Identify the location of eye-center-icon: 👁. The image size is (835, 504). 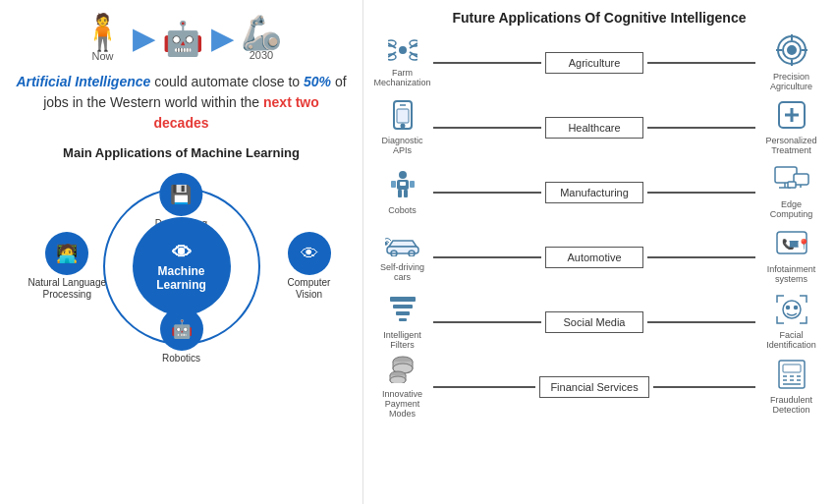
(182, 253).